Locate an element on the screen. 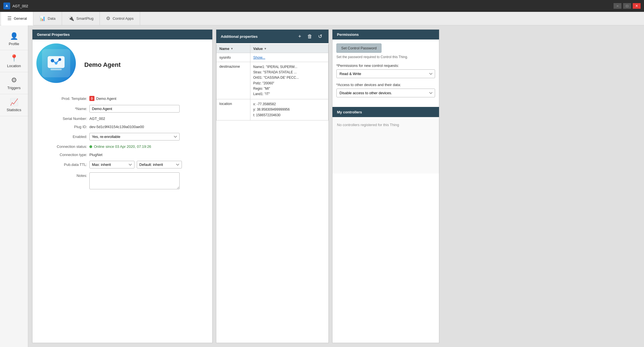 The width and height of the screenshot is (644, 347). permissions-header: Permissions is located at coordinates (386, 34).